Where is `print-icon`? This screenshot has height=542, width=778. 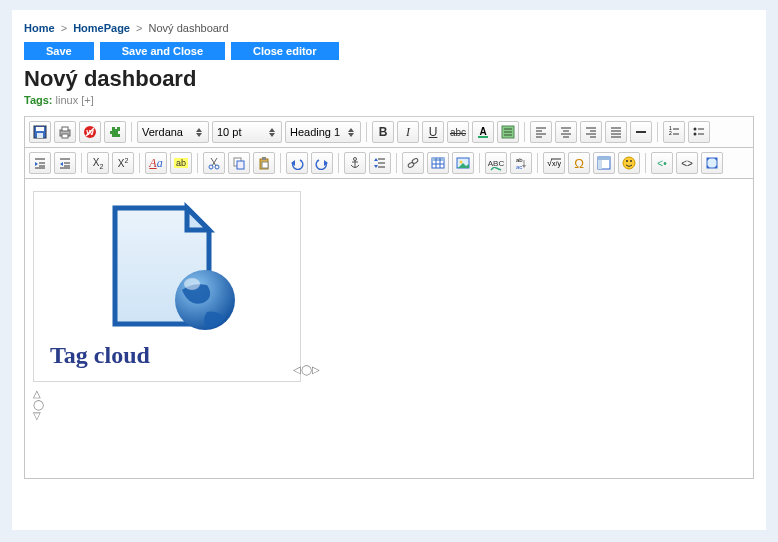
print-icon is located at coordinates (65, 132).